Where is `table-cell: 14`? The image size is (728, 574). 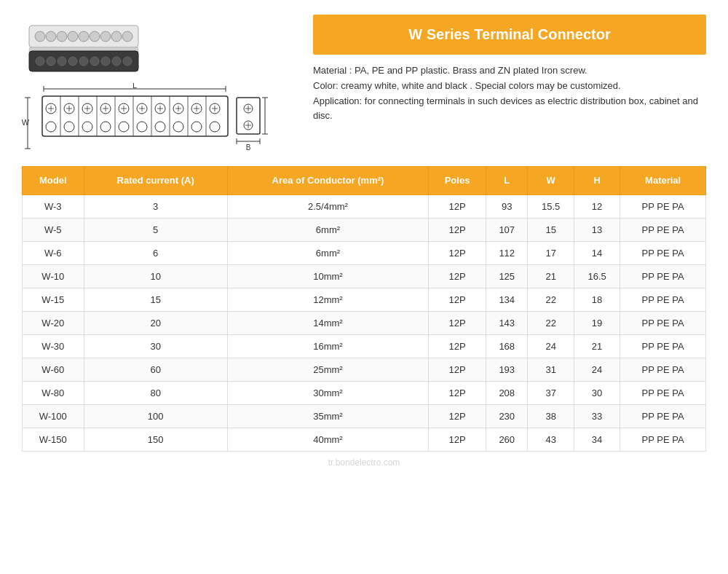 table-cell: 14 is located at coordinates (597, 253).